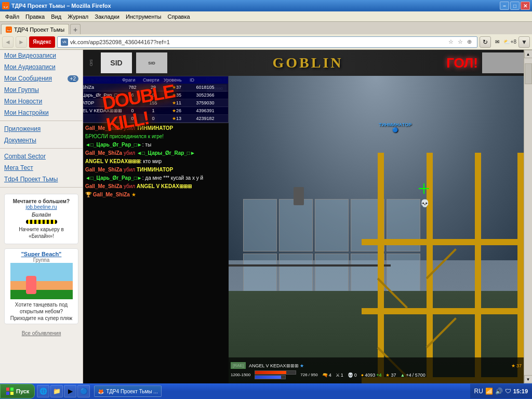 The width and height of the screenshot is (532, 399). Describe the element at coordinates (205, 80) in the screenshot. I see `col-id: ID` at that location.